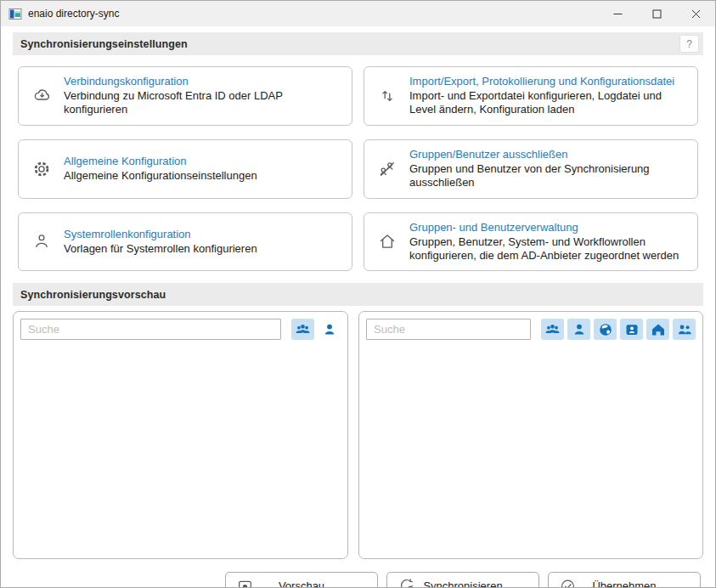 The width and height of the screenshot is (716, 588). What do you see at coordinates (696, 14) in the screenshot?
I see `close-button` at bounding box center [696, 14].